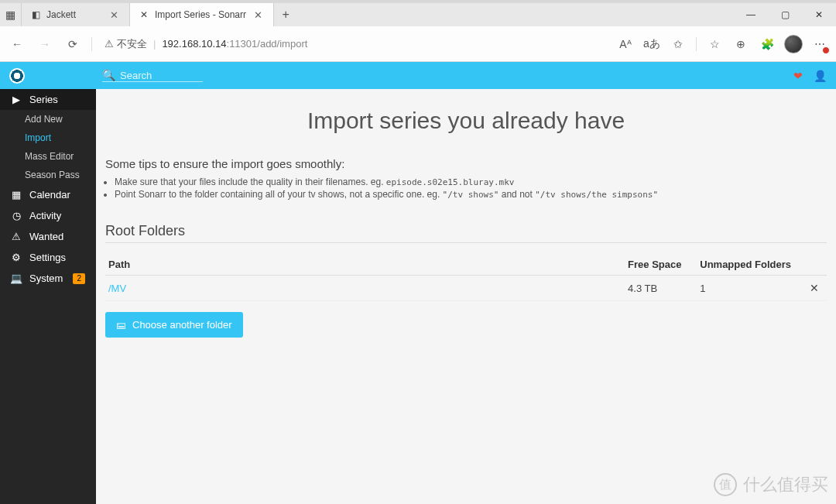 Image resolution: width=836 pixels, height=504 pixels. What do you see at coordinates (76, 15) in the screenshot?
I see `tab-jackett: ◧ Jackett ✕` at bounding box center [76, 15].